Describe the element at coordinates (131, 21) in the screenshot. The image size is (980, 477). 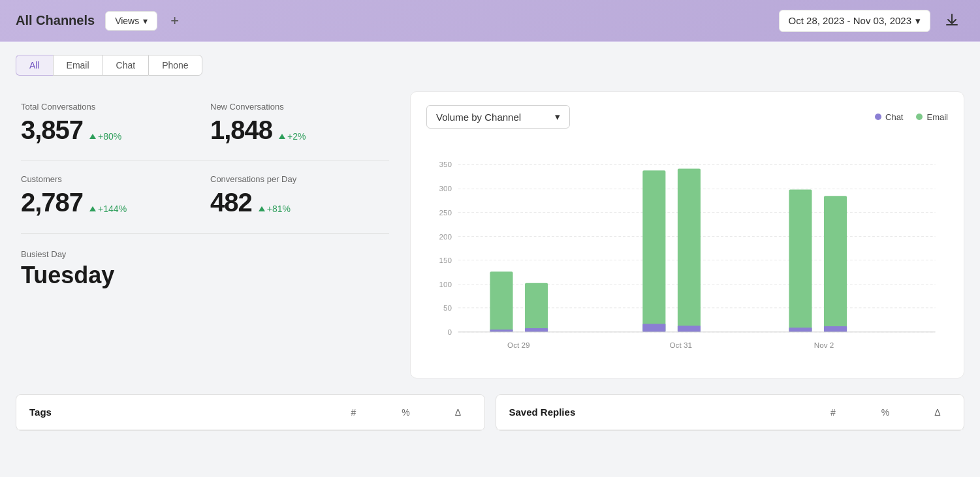
I see `views-dropdown: Views ▾` at that location.